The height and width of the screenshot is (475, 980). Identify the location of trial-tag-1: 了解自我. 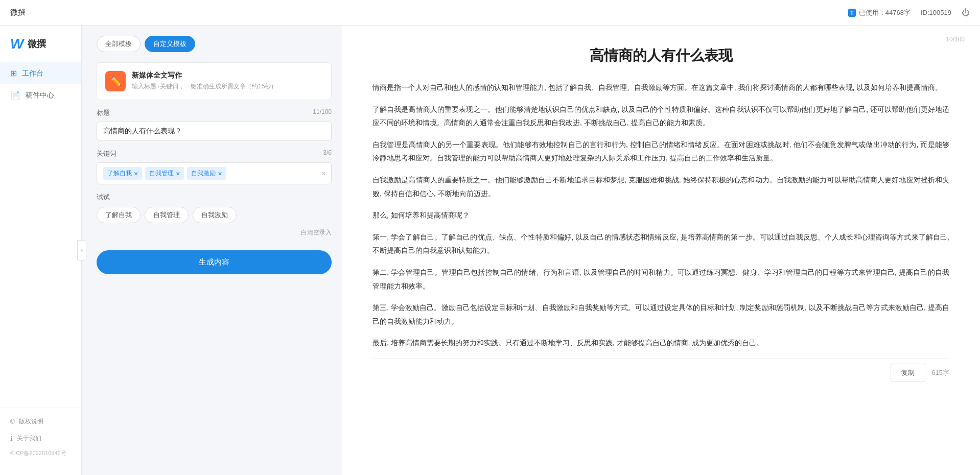
(119, 215).